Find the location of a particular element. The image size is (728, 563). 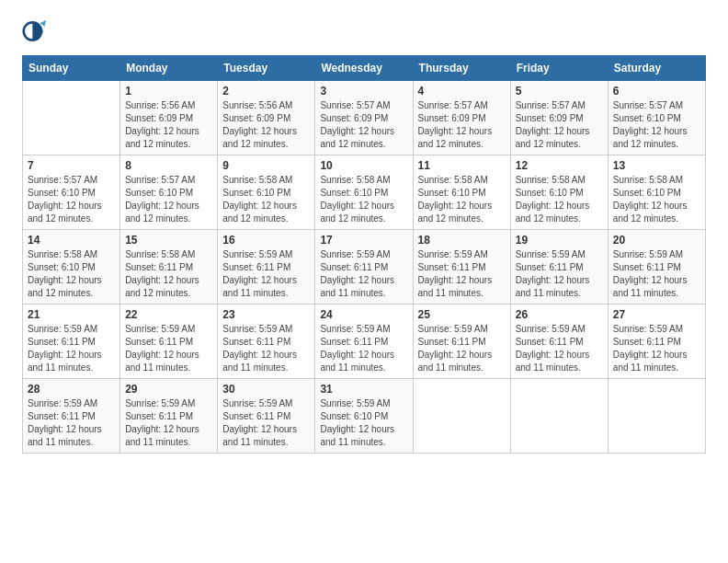

calendar-cell: 8Sunrise: 5:57 AMSunset: 6:10 PMDaylight… is located at coordinates (169, 193).